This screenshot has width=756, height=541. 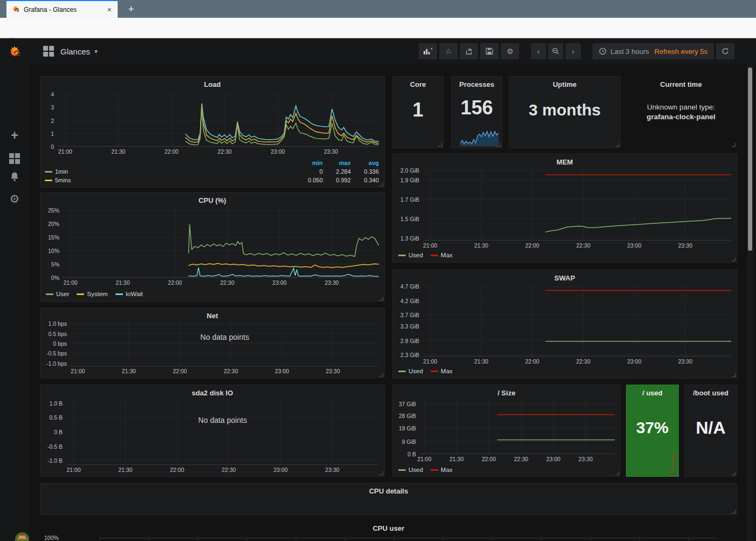 What do you see at coordinates (653, 51) in the screenshot?
I see `time-range-picker: Last 3 hours Refresh every 5s` at bounding box center [653, 51].